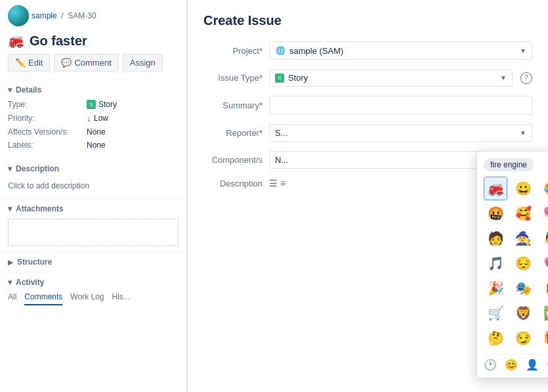 The image size is (548, 392). What do you see at coordinates (93, 67) in the screenshot?
I see `action-buttons: ✏️ Edit 💬 Comment Assign` at bounding box center [93, 67].